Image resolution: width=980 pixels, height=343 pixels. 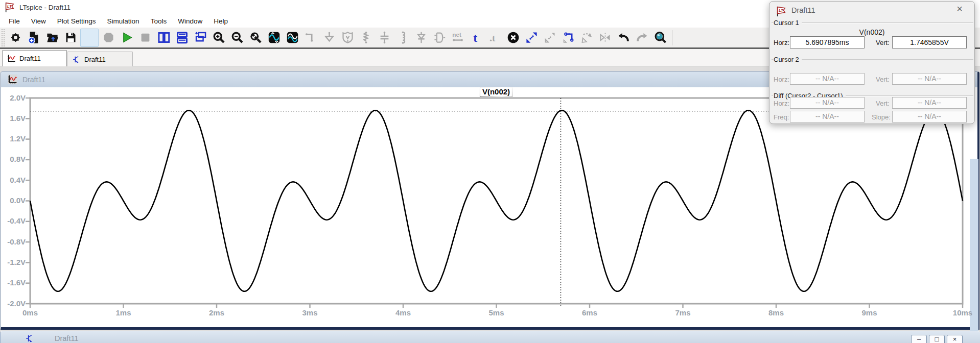 What do you see at coordinates (145, 38) in the screenshot?
I see `halt-icon` at bounding box center [145, 38].